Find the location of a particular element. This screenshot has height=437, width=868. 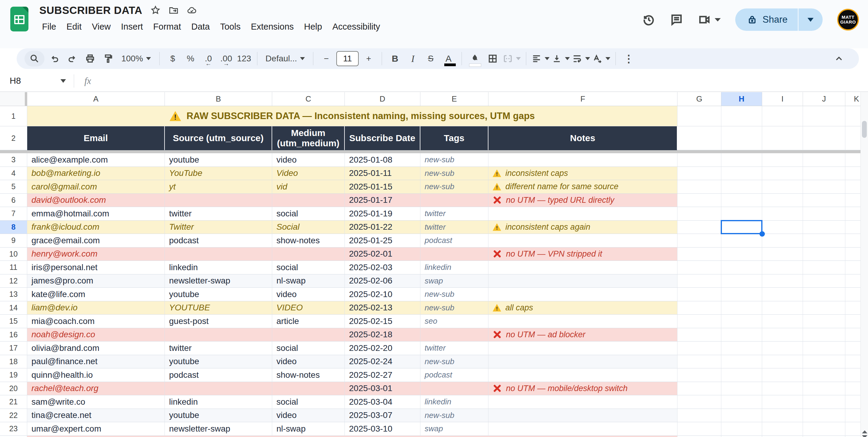

row-header-10: 10 is located at coordinates (13, 255).